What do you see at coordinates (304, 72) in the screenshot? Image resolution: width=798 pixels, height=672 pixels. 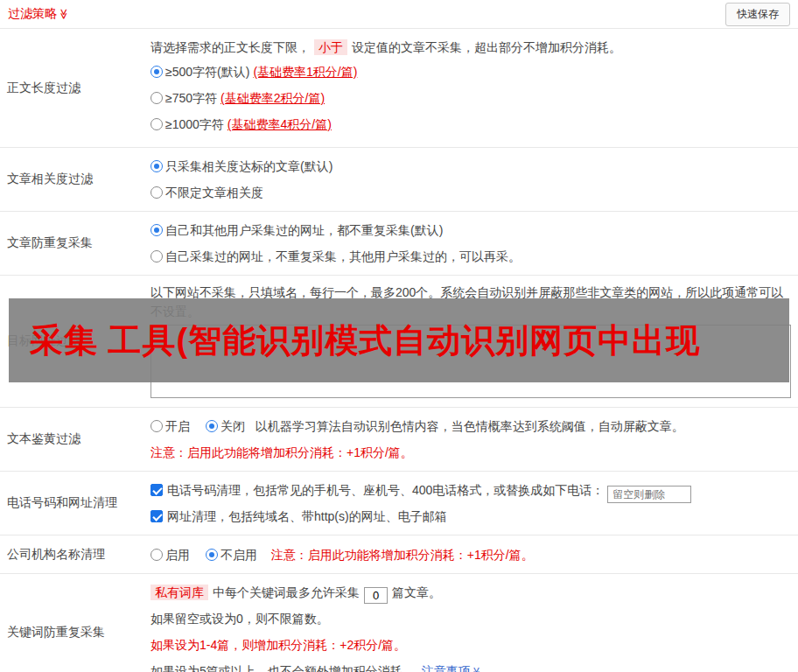 I see `fee-note-500: (基础费率1积分/篇)` at bounding box center [304, 72].